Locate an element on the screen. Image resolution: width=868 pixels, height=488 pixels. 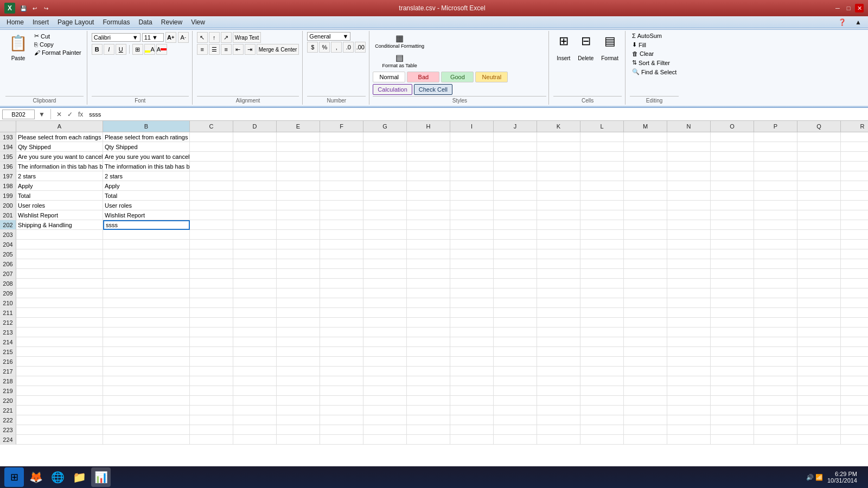
cell-i199 is located at coordinates (472, 196).